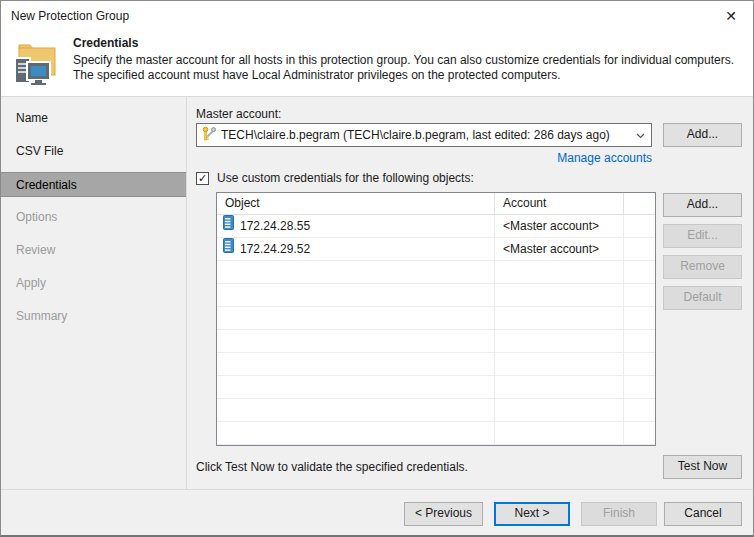 The width and height of the screenshot is (754, 537). Describe the element at coordinates (275, 250) in the screenshot. I see `object-cell: 172.24.29.52` at that location.